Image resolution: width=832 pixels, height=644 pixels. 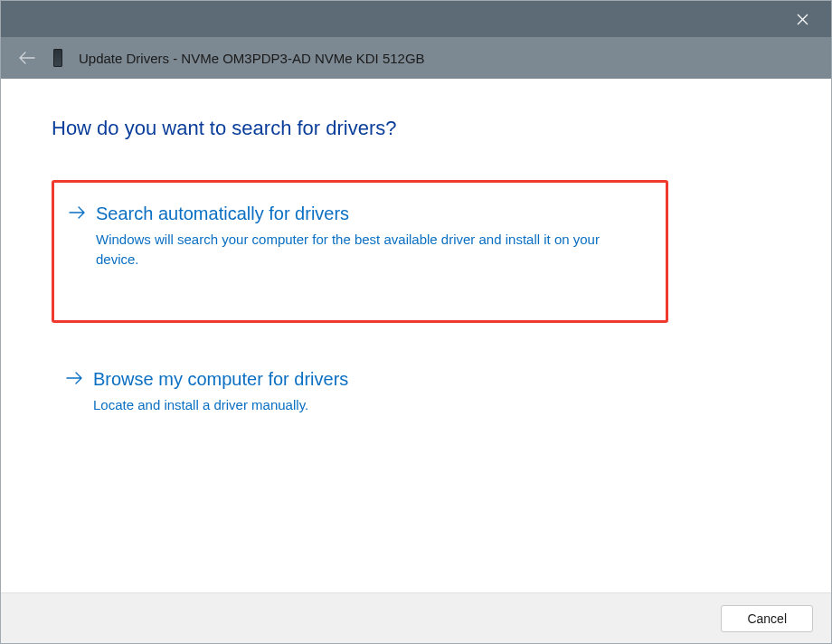 I want to click on device-icon, so click(x=58, y=58).